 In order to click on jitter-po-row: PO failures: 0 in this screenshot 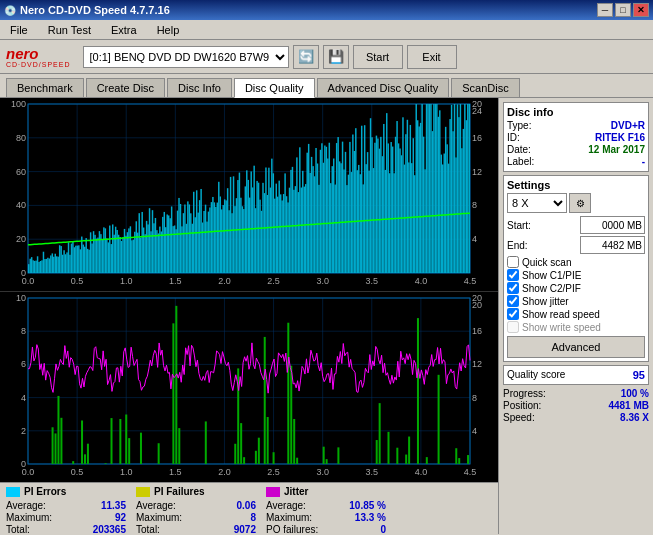, I will do `click(326, 530)`.